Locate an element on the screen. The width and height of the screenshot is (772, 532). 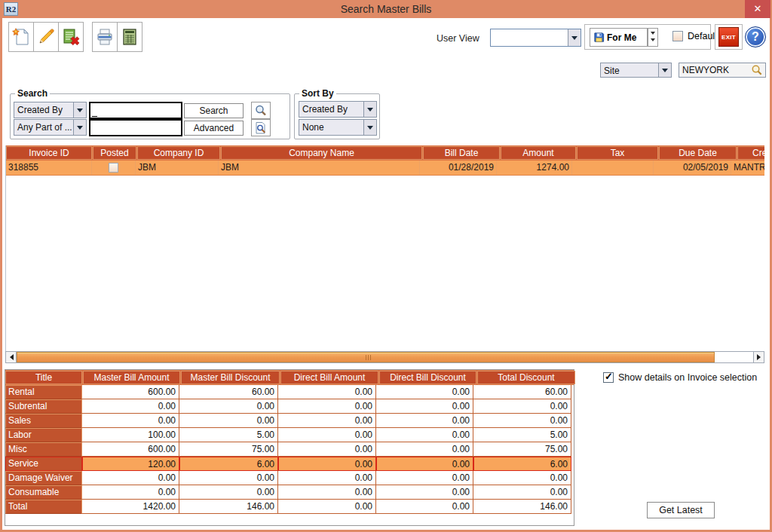
scrollbar-thumb is located at coordinates (366, 357).